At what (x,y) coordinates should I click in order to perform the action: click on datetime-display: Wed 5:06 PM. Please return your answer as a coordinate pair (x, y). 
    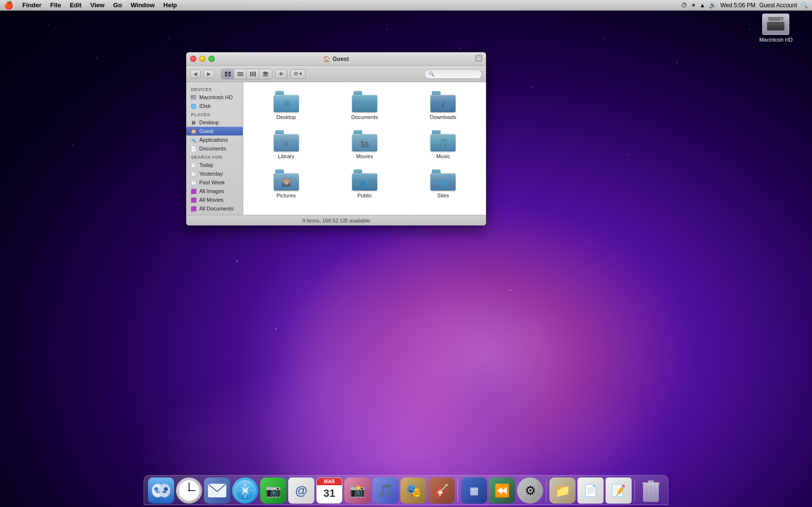
    Looking at the image, I should click on (738, 5).